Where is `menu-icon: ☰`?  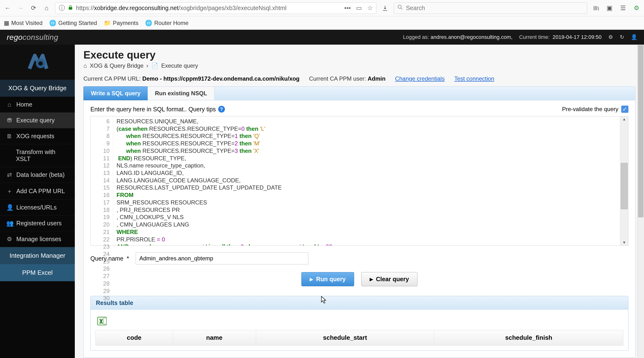 menu-icon: ☰ is located at coordinates (623, 8).